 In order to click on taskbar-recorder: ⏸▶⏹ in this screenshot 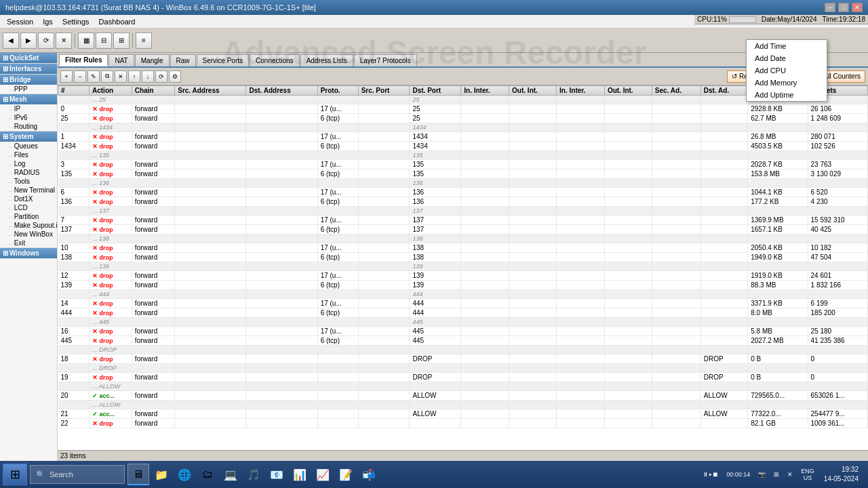, I will do `click(711, 474)`.